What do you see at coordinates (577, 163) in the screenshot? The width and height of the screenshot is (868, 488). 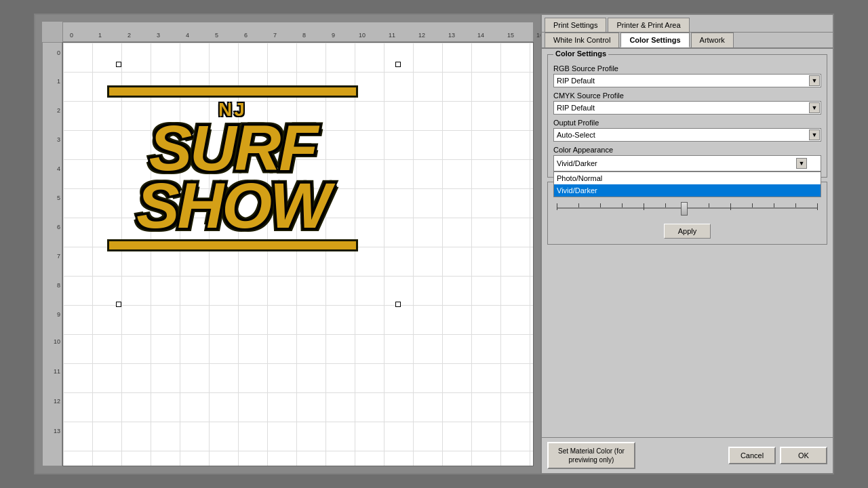 I see `color-appearance-value: Vivid/Darker` at bounding box center [577, 163].